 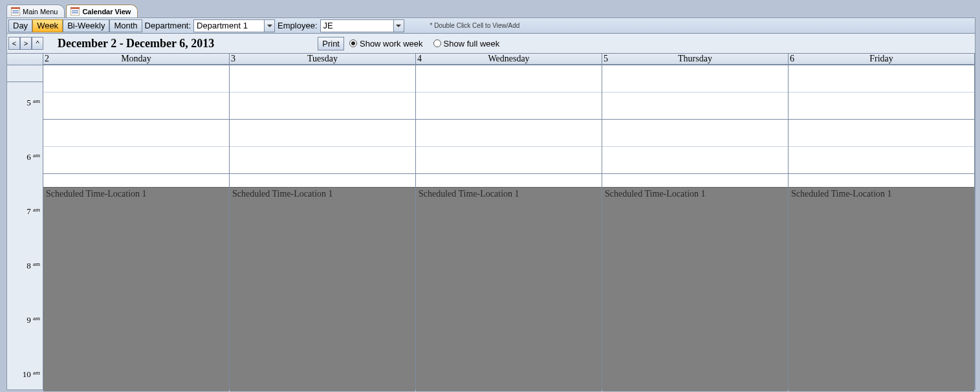 I want to click on view-biweekly-button: Bi-Weekly, so click(x=86, y=26).